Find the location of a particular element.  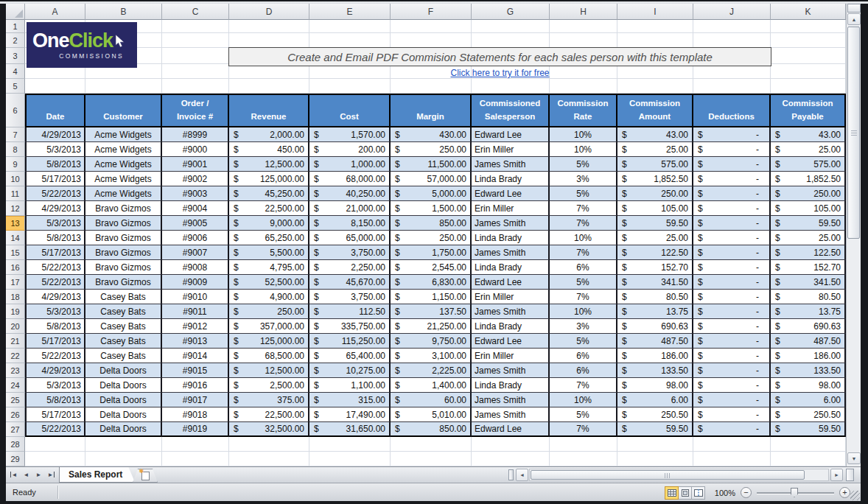

cell-I18: $80.50 is located at coordinates (656, 297).